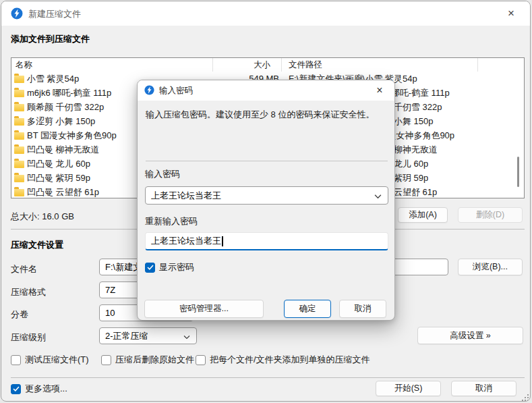 This screenshot has width=532, height=403. Describe the element at coordinates (423, 215) in the screenshot. I see `add-button: 添加(A)` at that location.